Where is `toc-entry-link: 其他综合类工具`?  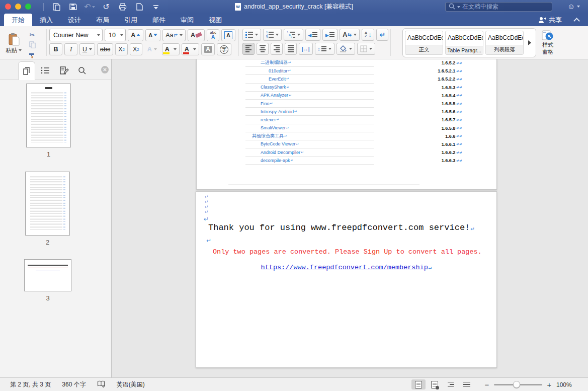
toc-entry-link: 其他综合类工具 is located at coordinates (268, 136).